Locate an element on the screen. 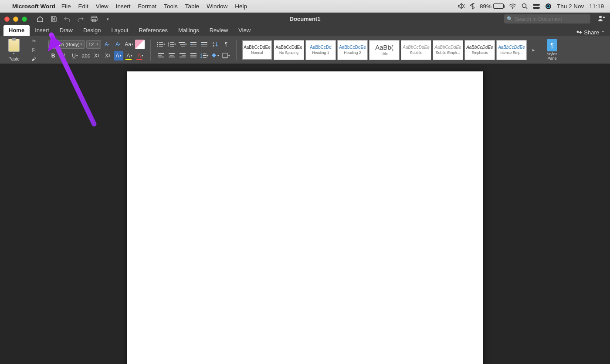  save-icon is located at coordinates (54, 19).